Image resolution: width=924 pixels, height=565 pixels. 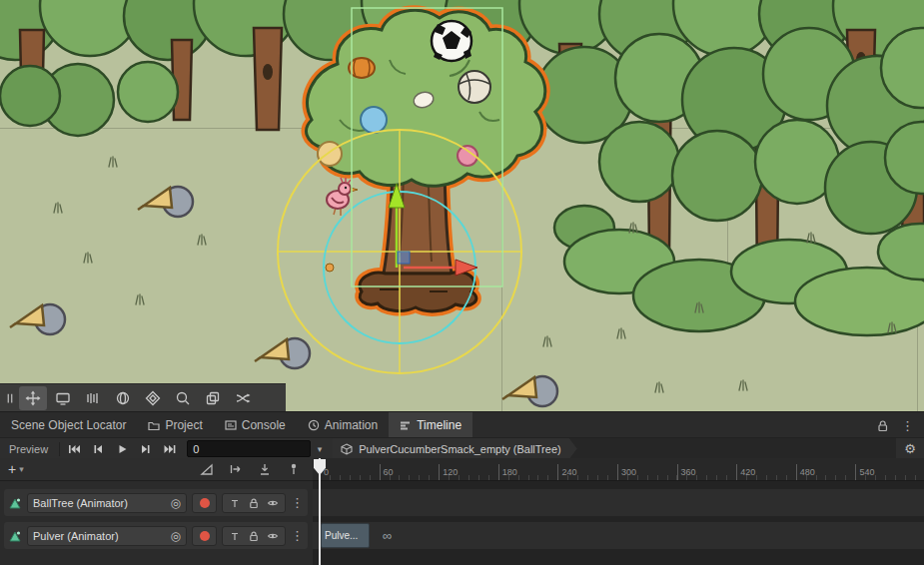 I want to click on next-frame-button, so click(x=146, y=449).